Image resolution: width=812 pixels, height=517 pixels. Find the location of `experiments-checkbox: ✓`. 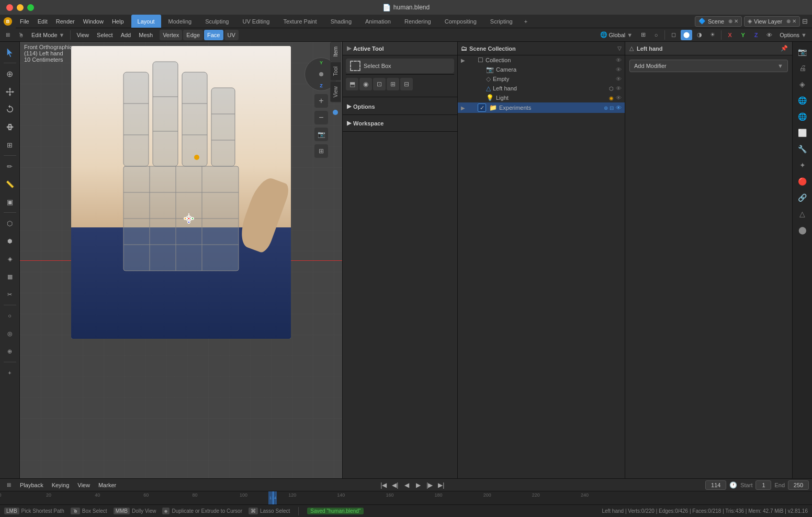

experiments-checkbox: ✓ is located at coordinates (482, 108).